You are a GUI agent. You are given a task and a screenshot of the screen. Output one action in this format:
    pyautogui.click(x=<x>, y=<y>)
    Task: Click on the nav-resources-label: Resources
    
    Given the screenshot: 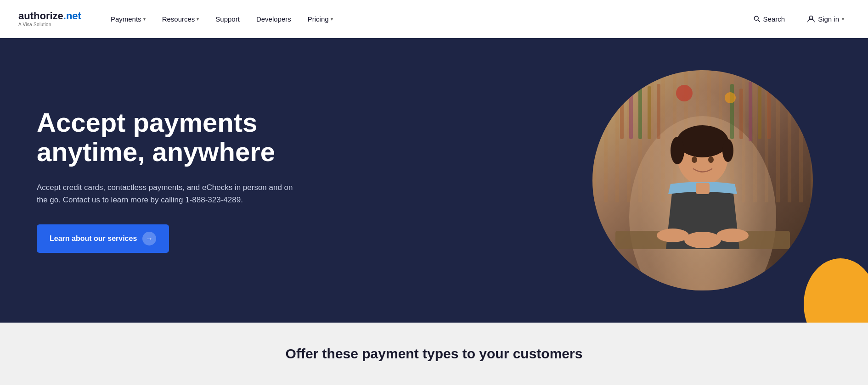 What is the action you would take?
    pyautogui.click(x=179, y=19)
    